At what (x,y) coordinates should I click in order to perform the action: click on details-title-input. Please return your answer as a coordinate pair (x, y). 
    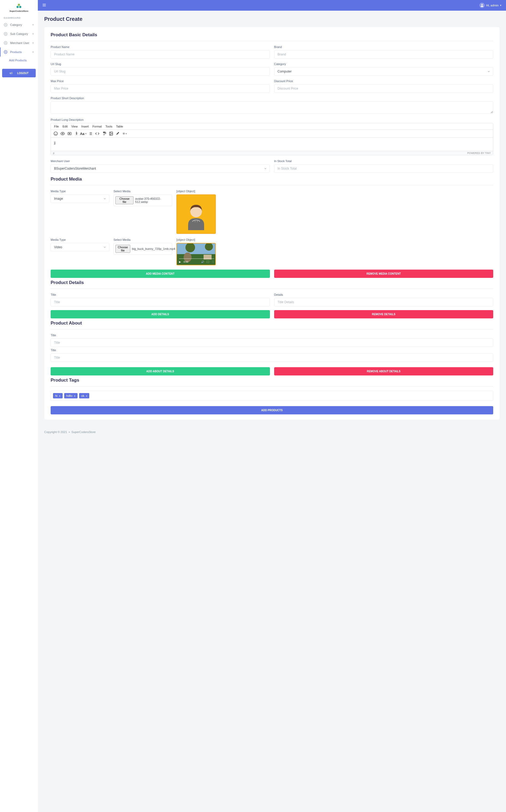
    Looking at the image, I should click on (160, 302).